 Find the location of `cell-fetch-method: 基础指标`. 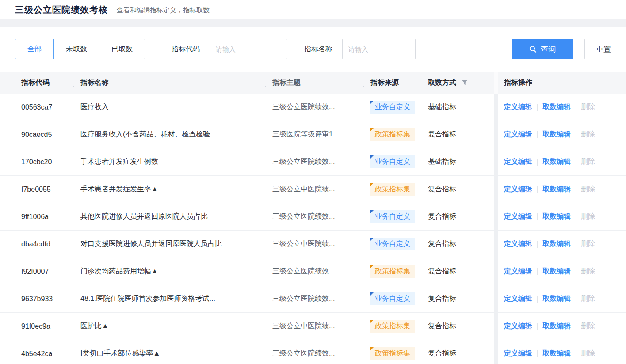

cell-fetch-method: 基础指标 is located at coordinates (458, 162).